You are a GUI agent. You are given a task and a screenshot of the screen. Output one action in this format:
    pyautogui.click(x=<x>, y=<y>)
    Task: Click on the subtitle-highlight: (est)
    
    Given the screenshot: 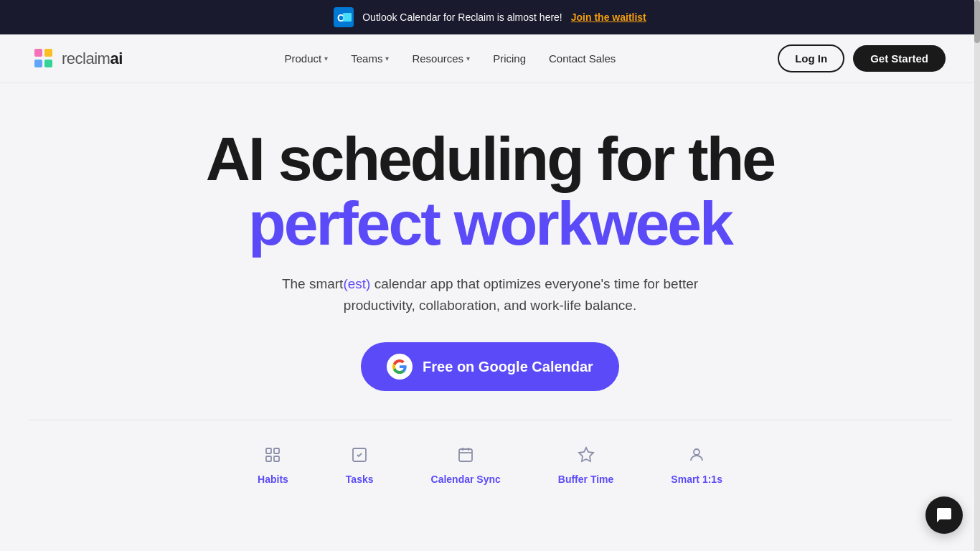 What is the action you would take?
    pyautogui.click(x=357, y=284)
    